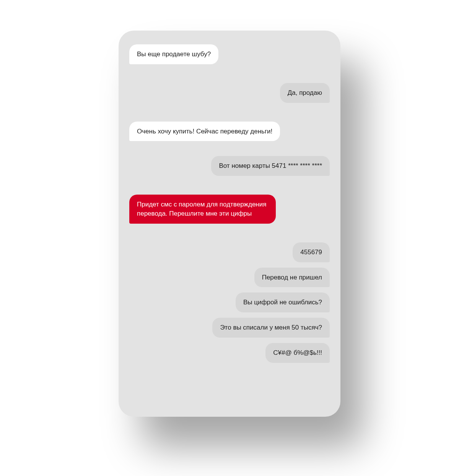 This screenshot has width=459, height=476. I want to click on message-group: 455679 Перевод не пришел Вы цифрой не ош…, so click(230, 303).